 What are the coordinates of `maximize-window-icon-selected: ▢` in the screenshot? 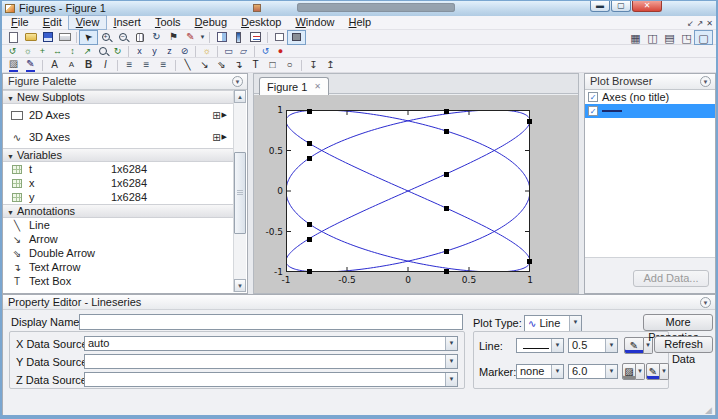 It's located at (704, 38).